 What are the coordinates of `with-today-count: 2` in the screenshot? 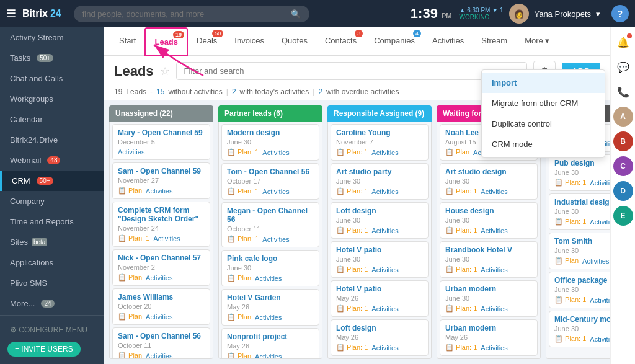 It's located at (234, 92).